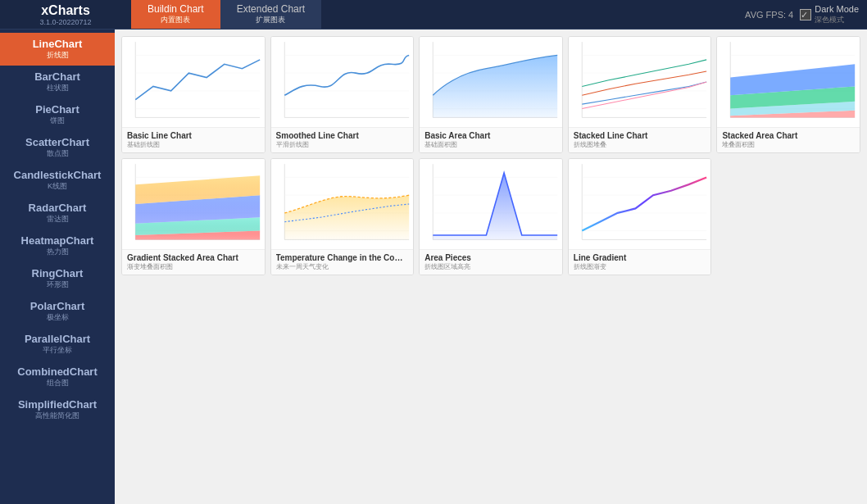 The image size is (867, 504). Describe the element at coordinates (491, 204) in the screenshot. I see `chart-preview-area-pieces` at that location.